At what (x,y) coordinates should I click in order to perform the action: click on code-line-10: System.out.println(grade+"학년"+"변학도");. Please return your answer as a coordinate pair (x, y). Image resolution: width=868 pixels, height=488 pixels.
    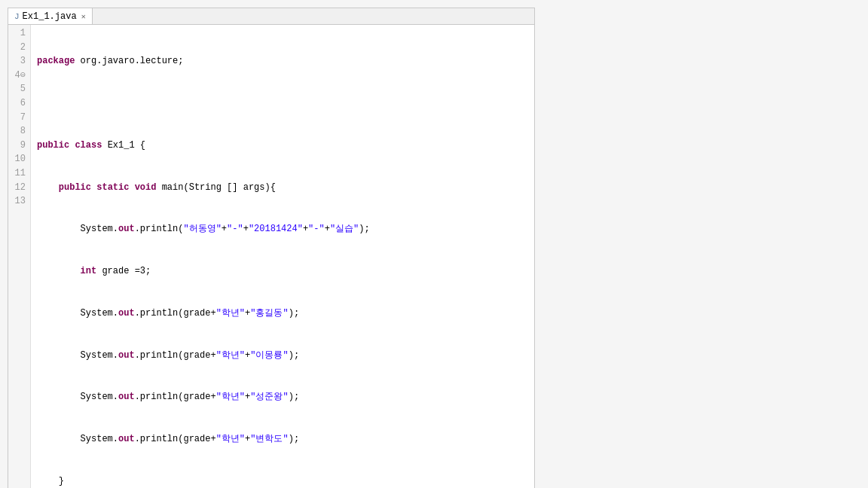
    Looking at the image, I should click on (283, 440).